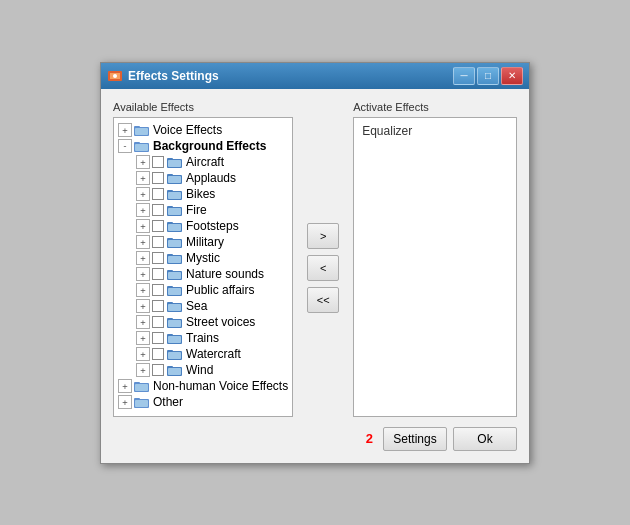 This screenshot has height=525, width=630. I want to click on middle-buttons: > < <<, so click(323, 268).